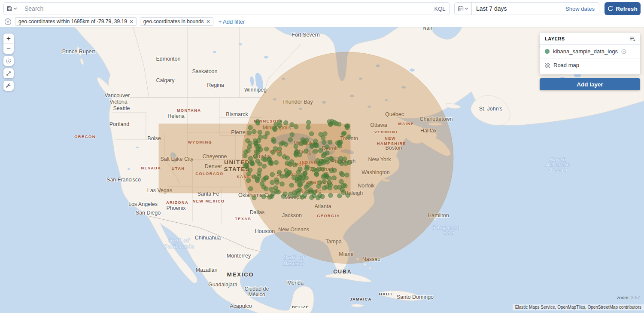  What do you see at coordinates (8, 21) in the screenshot?
I see `filter-menu-icon` at bounding box center [8, 21].